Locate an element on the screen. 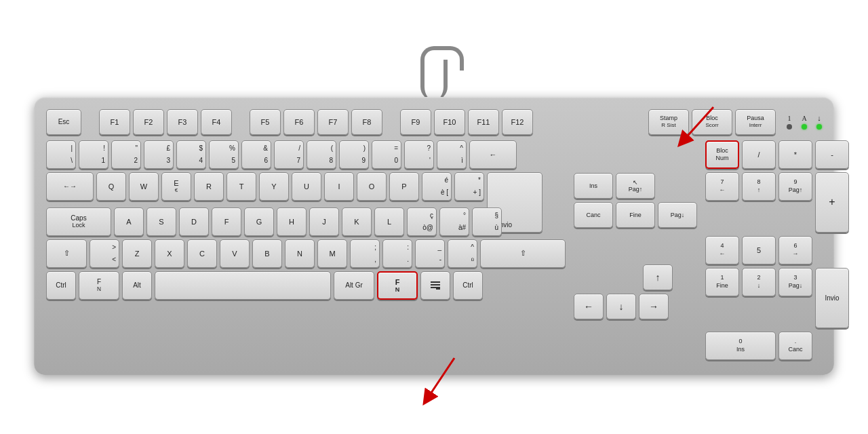 This screenshot has height=434, width=868. key-alt-left: Alt is located at coordinates (137, 285).